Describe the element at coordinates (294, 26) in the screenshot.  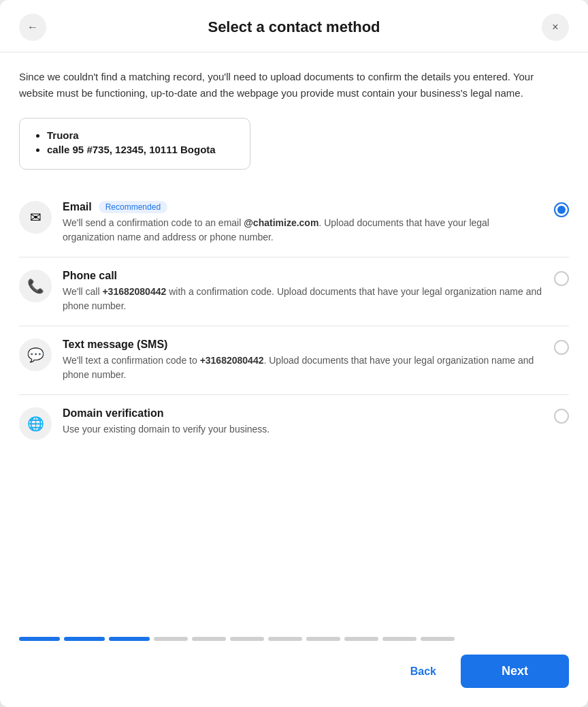
I see `header: ← Select a contact method ×` at that location.